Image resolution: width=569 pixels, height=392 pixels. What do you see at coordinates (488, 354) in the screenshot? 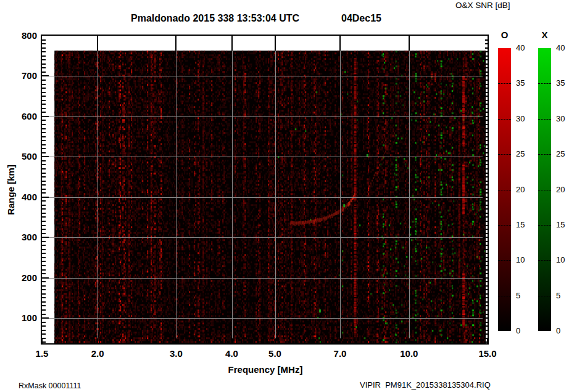
I see `x-tick-label: 15.0` at bounding box center [488, 354].